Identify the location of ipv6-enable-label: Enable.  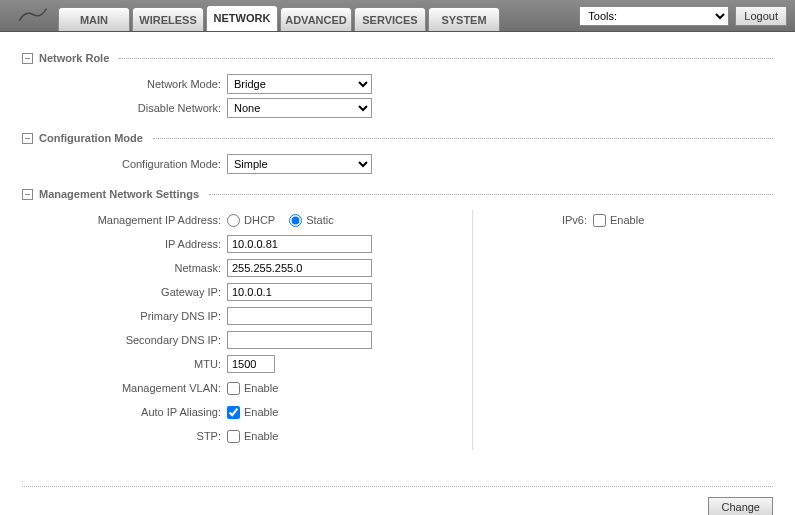
(627, 220).